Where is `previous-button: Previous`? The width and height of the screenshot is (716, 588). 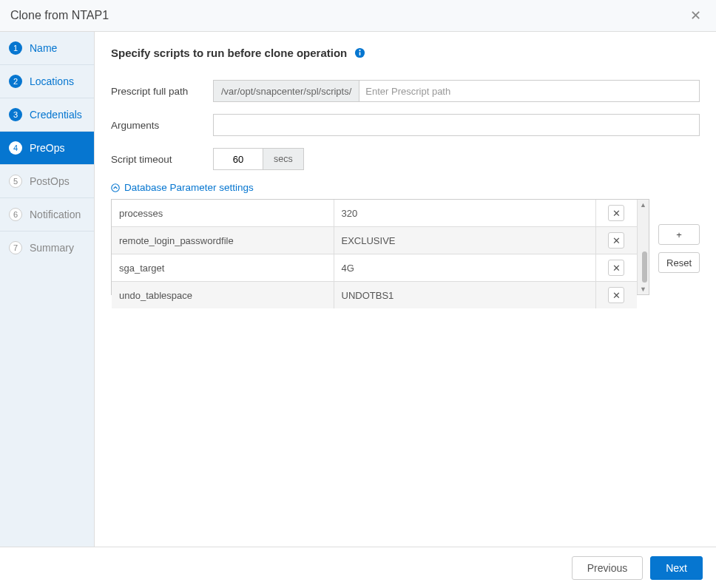
previous-button: Previous is located at coordinates (607, 568).